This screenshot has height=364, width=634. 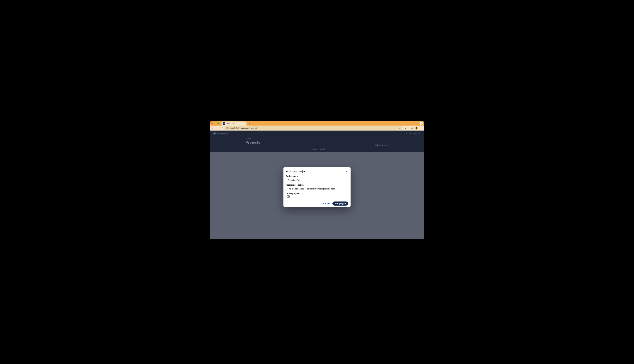 What do you see at coordinates (296, 172) in the screenshot?
I see `dialog-title: Add new project` at bounding box center [296, 172].